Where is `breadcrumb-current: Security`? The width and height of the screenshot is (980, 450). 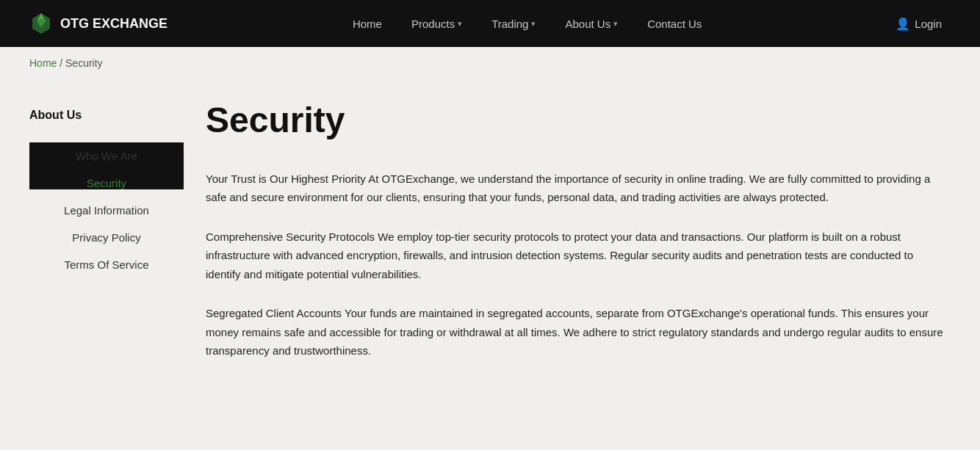
breadcrumb-current: Security is located at coordinates (84, 63).